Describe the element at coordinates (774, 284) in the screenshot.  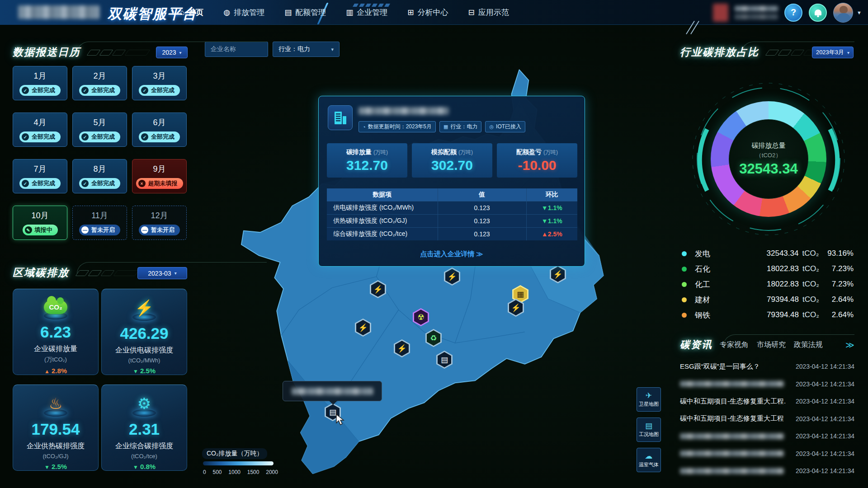
I see `legend-value: 18022.83` at that location.